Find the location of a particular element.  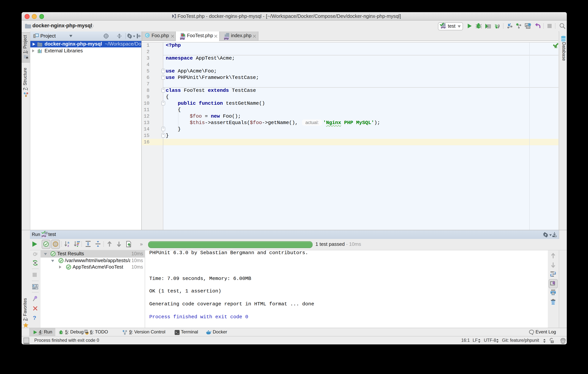

svg-text: z is located at coordinates (68, 245).